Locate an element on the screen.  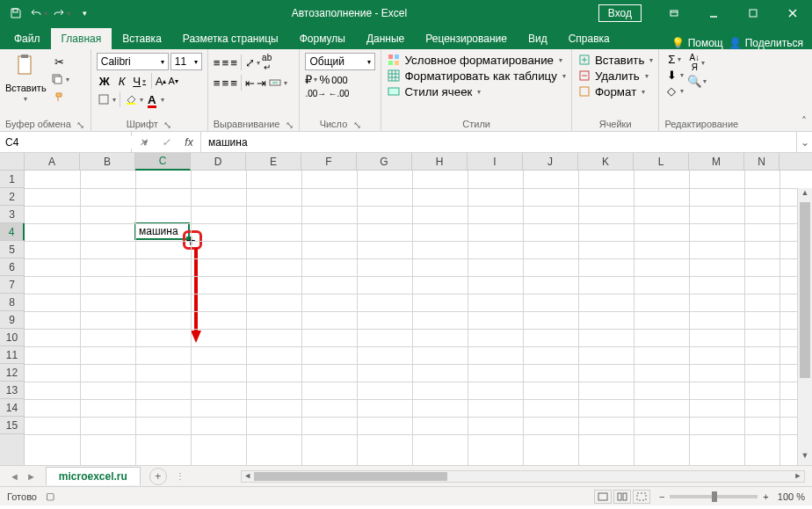
column-header: B is located at coordinates (107, 162).